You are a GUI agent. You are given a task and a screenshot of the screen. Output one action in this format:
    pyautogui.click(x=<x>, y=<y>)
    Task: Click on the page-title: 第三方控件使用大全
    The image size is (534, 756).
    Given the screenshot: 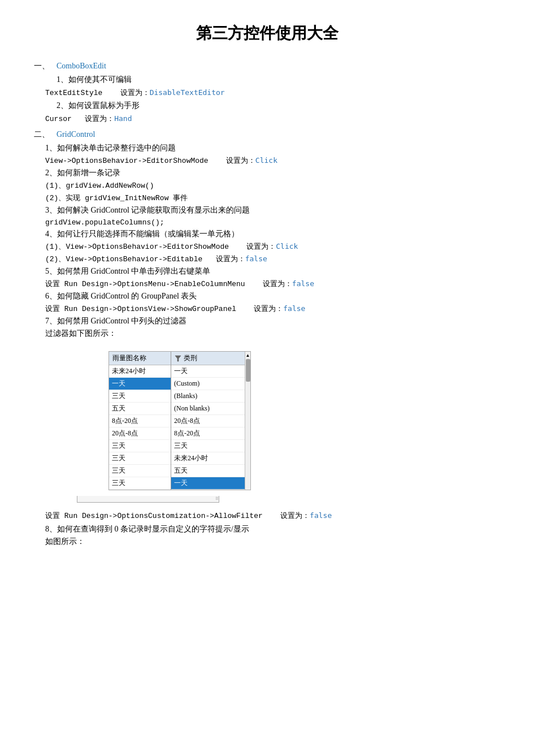 What is the action you would take?
    pyautogui.click(x=267, y=33)
    